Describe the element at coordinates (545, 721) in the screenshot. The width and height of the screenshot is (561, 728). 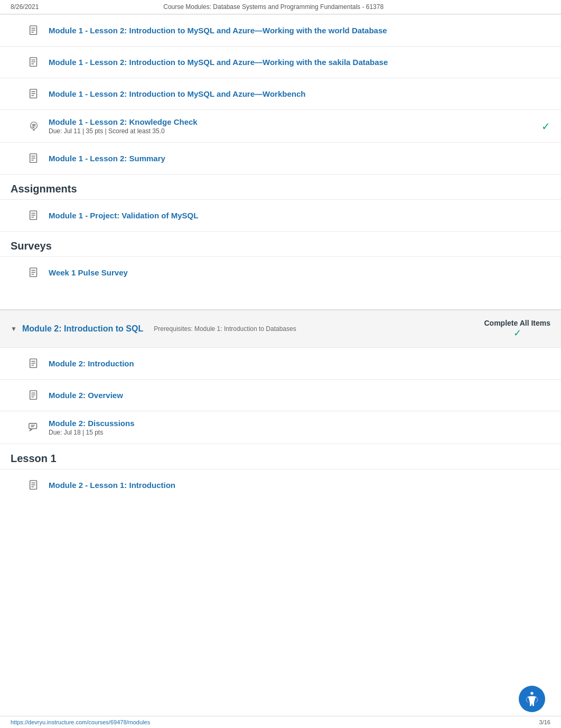
I see `footer-page: 3/16` at that location.